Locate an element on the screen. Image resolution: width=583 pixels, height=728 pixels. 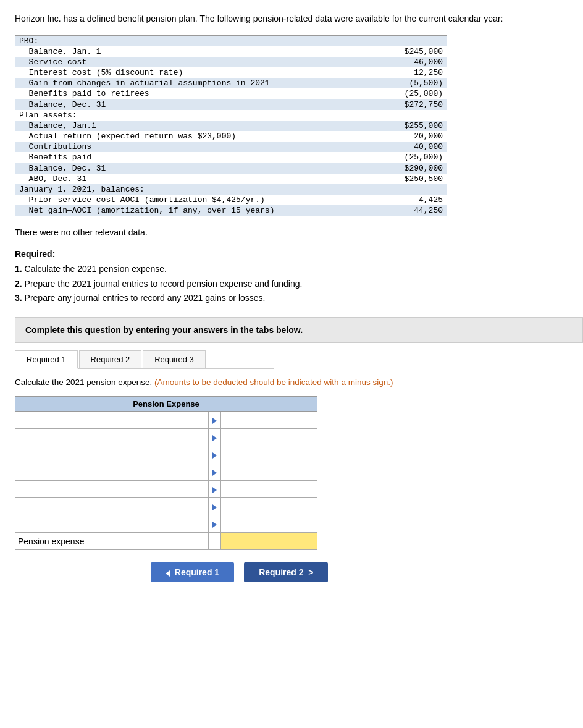
pbo-row: Prior service cost—AOCI (amortization $4… is located at coordinates (231, 200).